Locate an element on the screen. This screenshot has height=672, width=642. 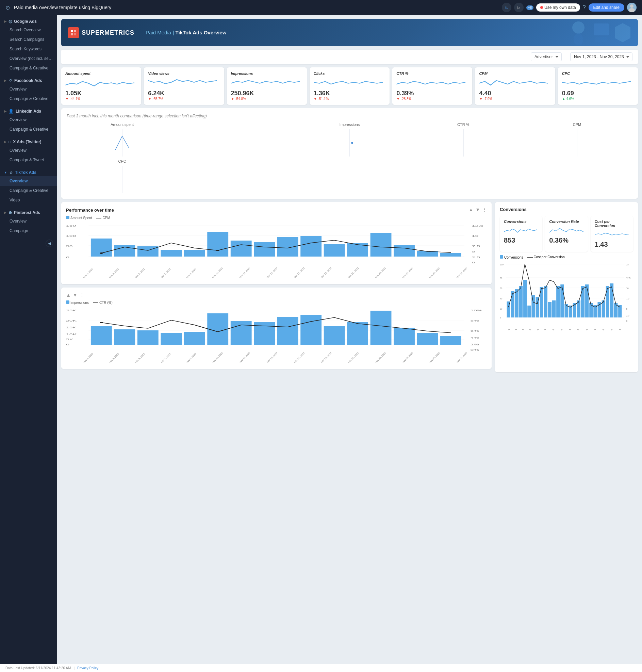
chart2-down-btn: ▼ is located at coordinates (75, 295).